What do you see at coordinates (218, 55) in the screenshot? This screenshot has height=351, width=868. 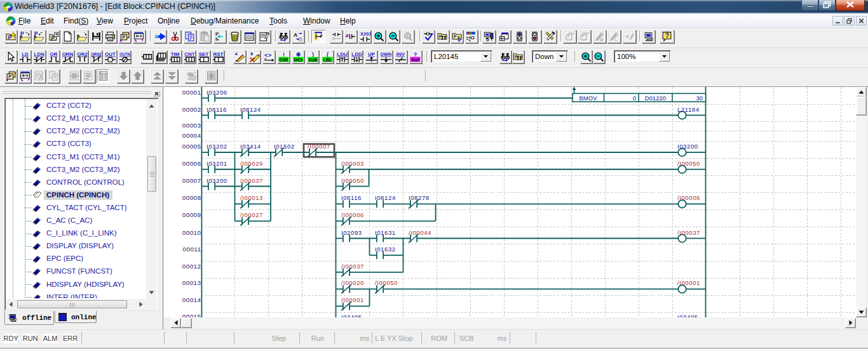 I see `svg-text: RST` at bounding box center [218, 55].